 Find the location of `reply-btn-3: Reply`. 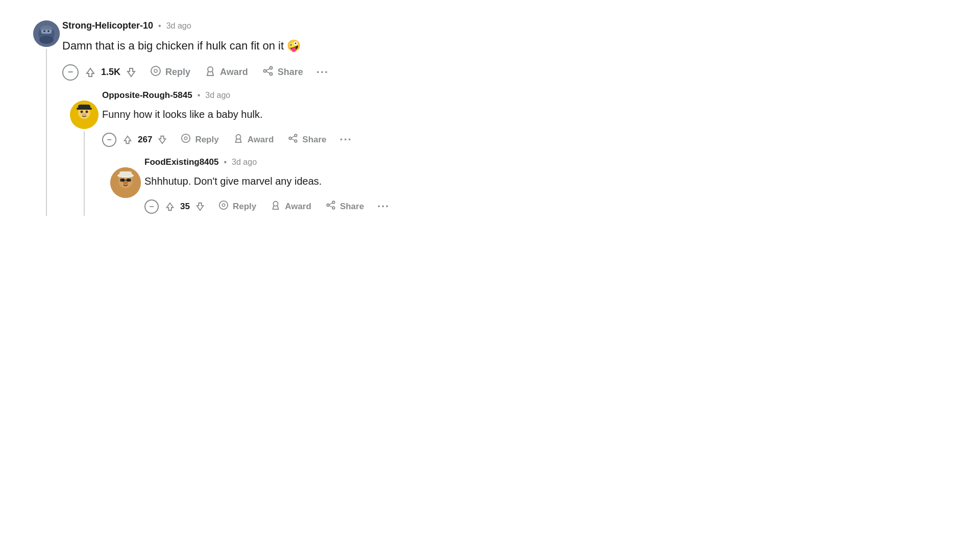

reply-btn-3: Reply is located at coordinates (237, 206).